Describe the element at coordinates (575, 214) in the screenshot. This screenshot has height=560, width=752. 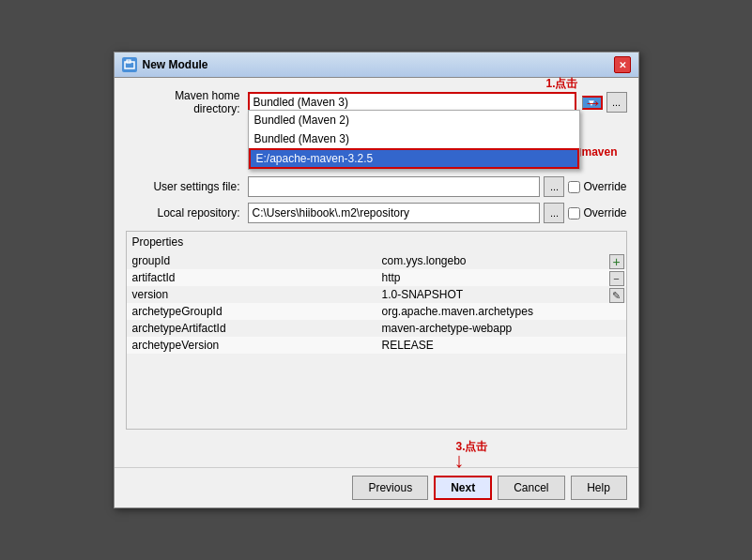
I see `local-override-checkbox` at that location.